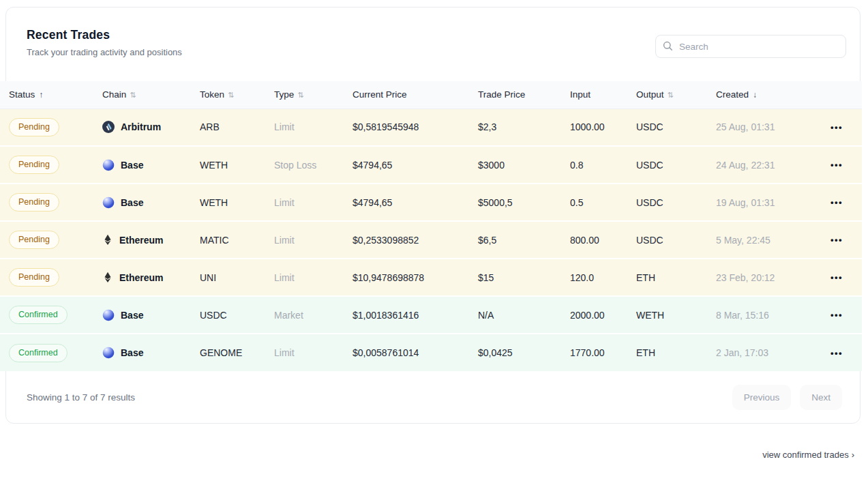  What do you see at coordinates (51, 95) in the screenshot?
I see `column-header-status: Status↑` at bounding box center [51, 95].